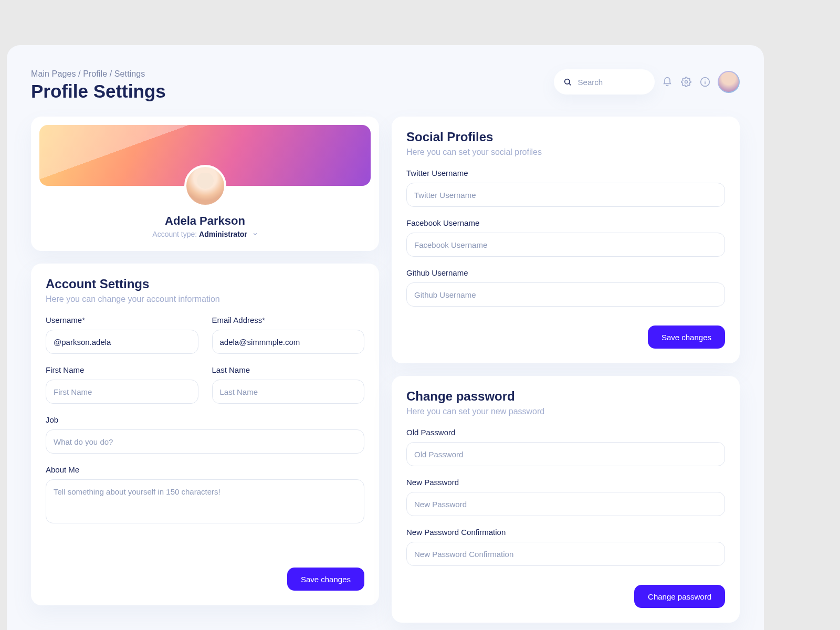 Image resolution: width=840 pixels, height=630 pixels. Describe the element at coordinates (679, 596) in the screenshot. I see `change-password-button: Change password` at that location.